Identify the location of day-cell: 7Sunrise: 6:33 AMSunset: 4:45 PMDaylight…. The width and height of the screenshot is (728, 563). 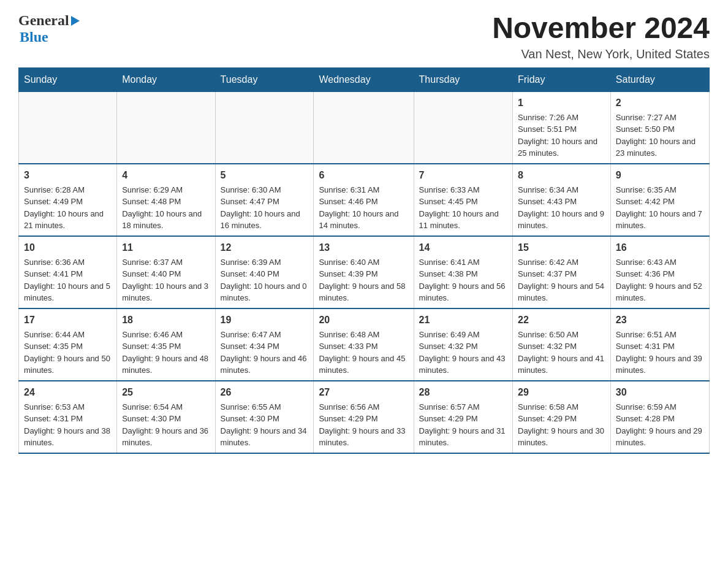
(463, 200).